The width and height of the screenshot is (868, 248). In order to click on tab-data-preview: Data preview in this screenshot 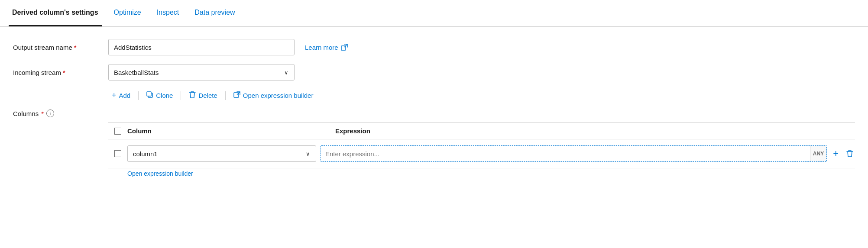, I will do `click(215, 13)`.